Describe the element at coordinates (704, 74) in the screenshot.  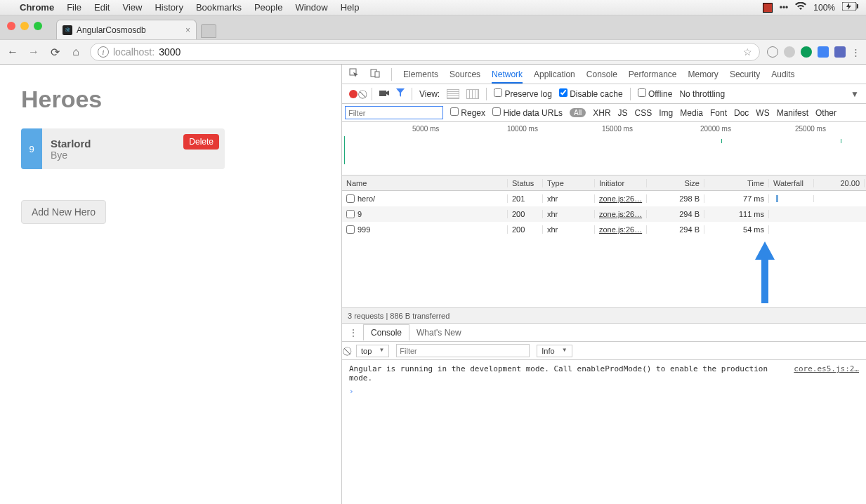
I see `tab-memory: Memory` at that location.